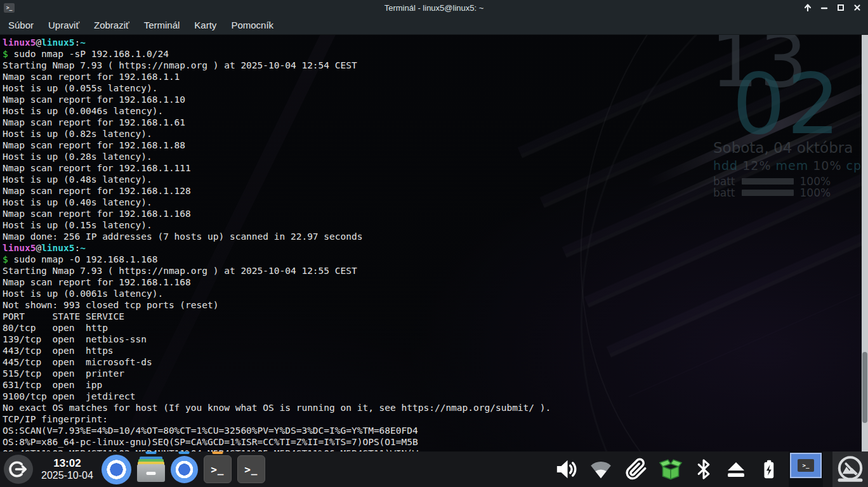 This screenshot has width=868, height=487. Describe the element at coordinates (806, 469) in the screenshot. I see `active-window-button: >_` at that location.